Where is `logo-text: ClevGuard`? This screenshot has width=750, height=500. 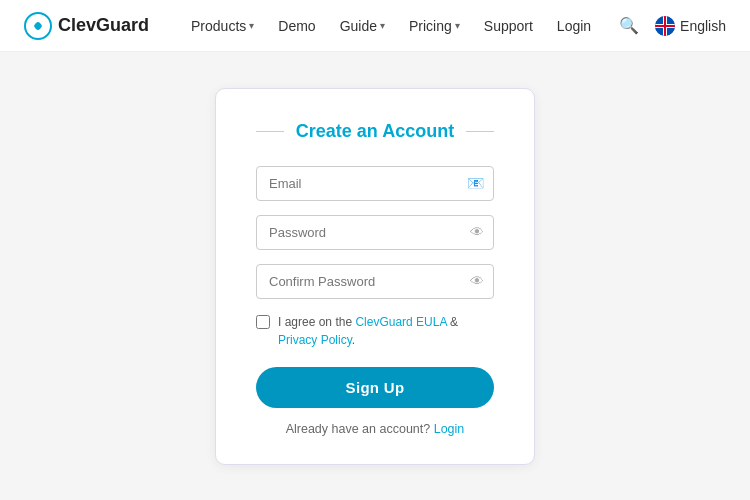 logo-text: ClevGuard is located at coordinates (104, 26).